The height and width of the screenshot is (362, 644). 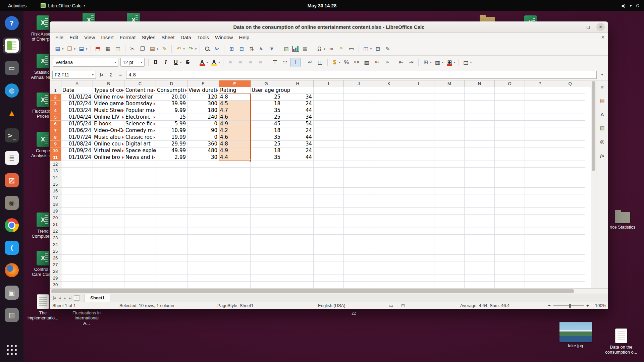 I want to click on cell-G20, so click(x=266, y=218).